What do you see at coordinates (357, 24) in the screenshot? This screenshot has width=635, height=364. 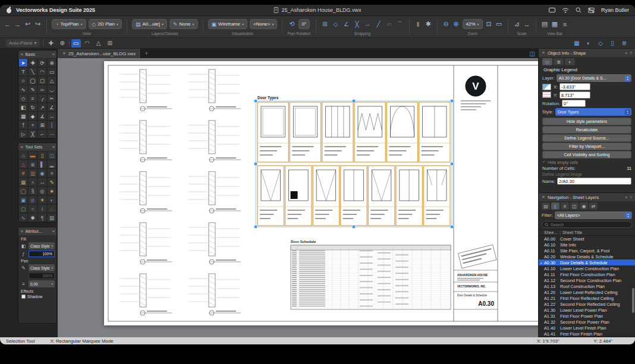 I see `snap-intersection-icon: ╳` at bounding box center [357, 24].